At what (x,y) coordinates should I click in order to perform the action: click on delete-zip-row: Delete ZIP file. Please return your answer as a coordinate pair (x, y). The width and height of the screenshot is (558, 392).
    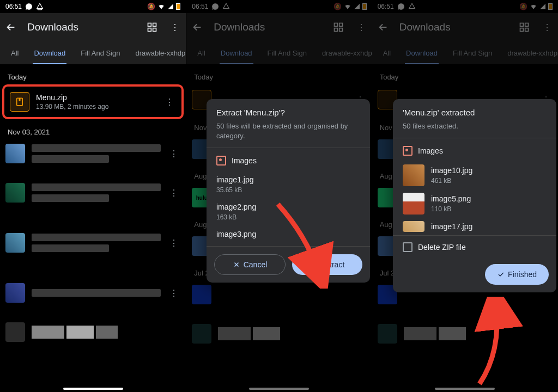
    Looking at the image, I should click on (475, 246).